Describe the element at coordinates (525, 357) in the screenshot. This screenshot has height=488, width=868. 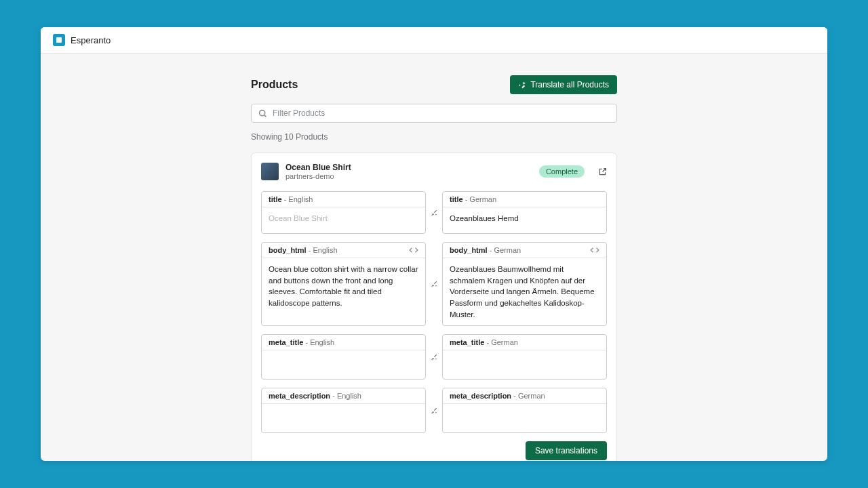
I see `field-target-meta-title: meta_title - German` at that location.